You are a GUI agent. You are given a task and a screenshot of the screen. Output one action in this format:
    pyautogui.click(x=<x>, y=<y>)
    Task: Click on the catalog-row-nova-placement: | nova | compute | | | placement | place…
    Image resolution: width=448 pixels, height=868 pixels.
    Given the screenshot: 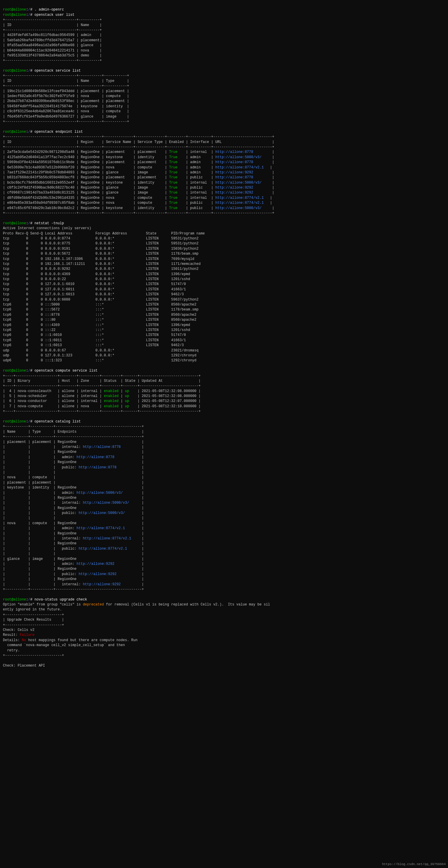 What is the action you would take?
    pyautogui.click(x=73, y=480)
    